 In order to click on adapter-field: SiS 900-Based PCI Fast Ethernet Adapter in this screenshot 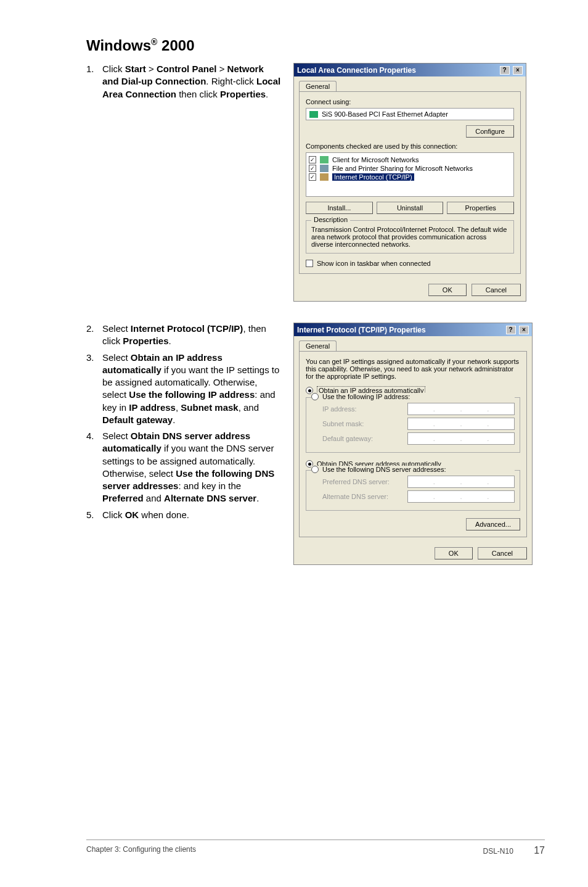, I will do `click(410, 114)`.